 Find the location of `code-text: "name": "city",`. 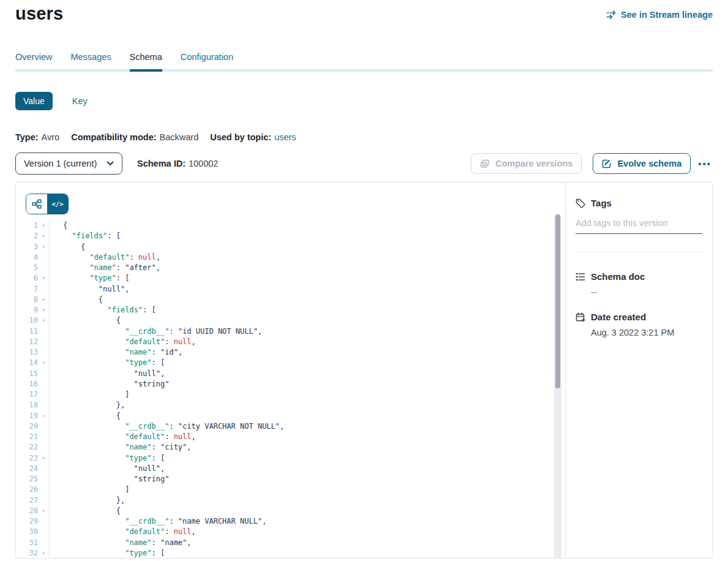

code-text: "name": "city", is located at coordinates (307, 447).